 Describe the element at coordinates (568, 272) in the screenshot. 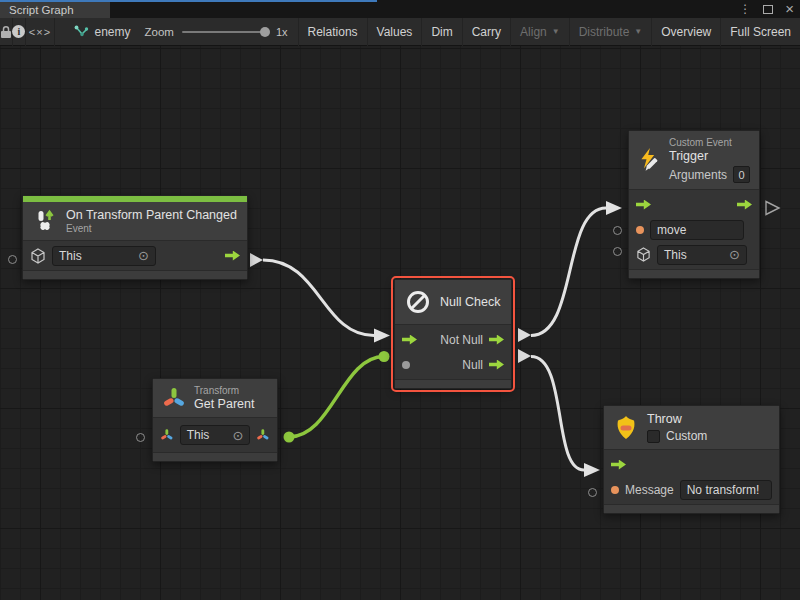

I see `wire-notnull-to-customevent` at that location.